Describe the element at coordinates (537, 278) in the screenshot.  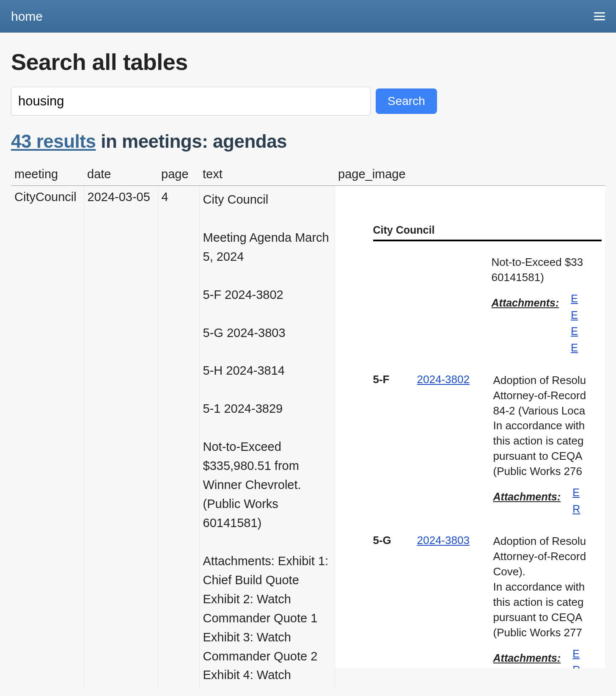
I see `agenda-line: 60141581)` at that location.